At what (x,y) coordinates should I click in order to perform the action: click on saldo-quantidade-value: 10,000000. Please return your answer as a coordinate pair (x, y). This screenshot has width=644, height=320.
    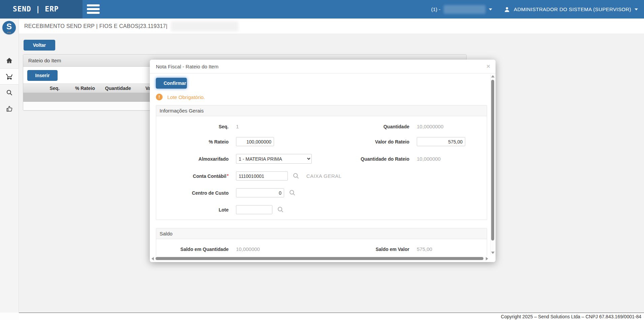
    Looking at the image, I should click on (248, 249).